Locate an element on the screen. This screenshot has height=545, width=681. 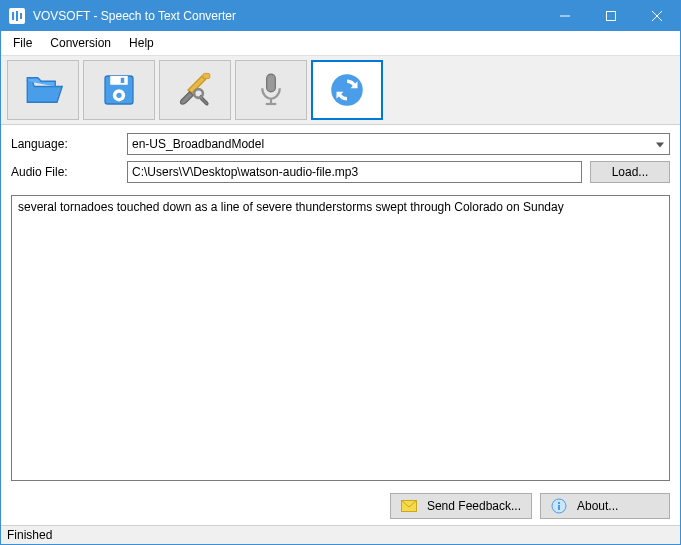
toolbar is located at coordinates (340, 90).